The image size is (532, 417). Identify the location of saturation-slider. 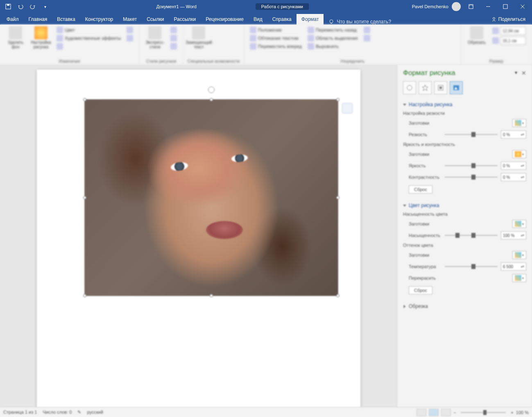
(471, 235).